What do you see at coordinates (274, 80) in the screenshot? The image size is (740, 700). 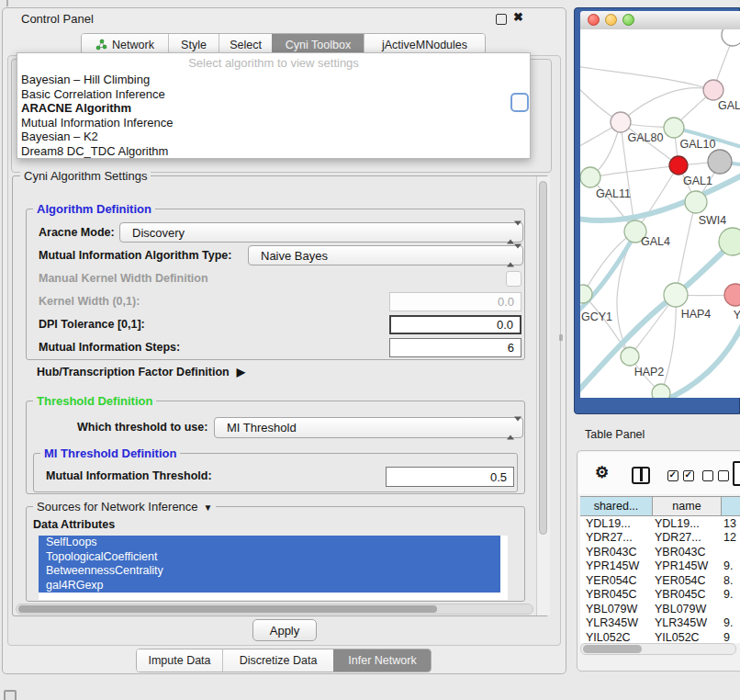 I see `algorithm-option-bayesian-hill-climbing: Bayesian – Hill Climbing` at bounding box center [274, 80].